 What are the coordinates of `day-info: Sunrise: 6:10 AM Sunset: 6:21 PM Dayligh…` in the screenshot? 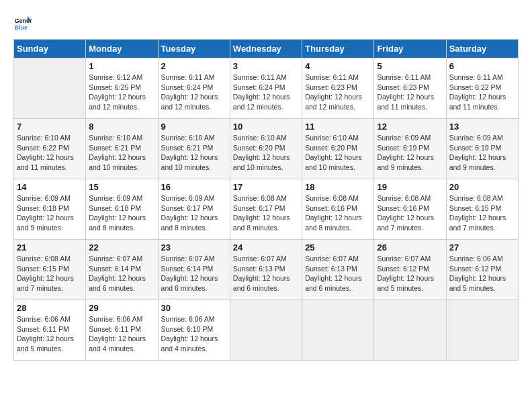 It's located at (194, 153).